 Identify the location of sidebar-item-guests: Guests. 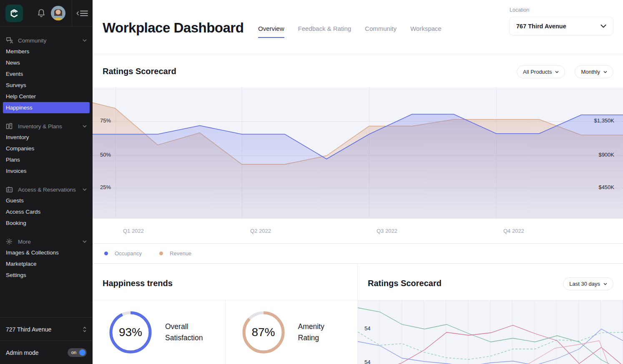
(46, 201).